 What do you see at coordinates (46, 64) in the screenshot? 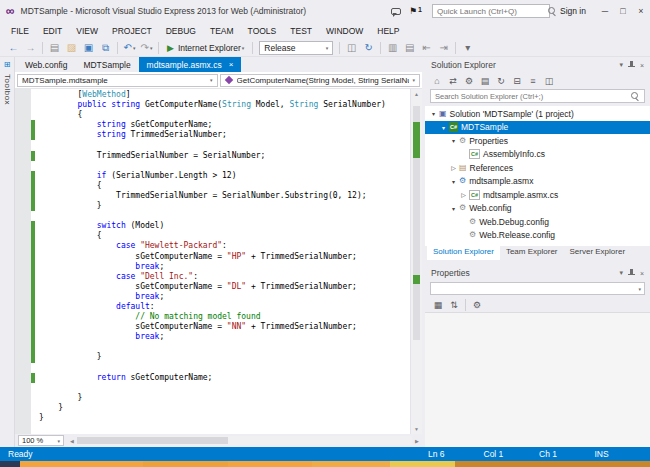
I see `tab-web-config: Web.config` at bounding box center [46, 64].